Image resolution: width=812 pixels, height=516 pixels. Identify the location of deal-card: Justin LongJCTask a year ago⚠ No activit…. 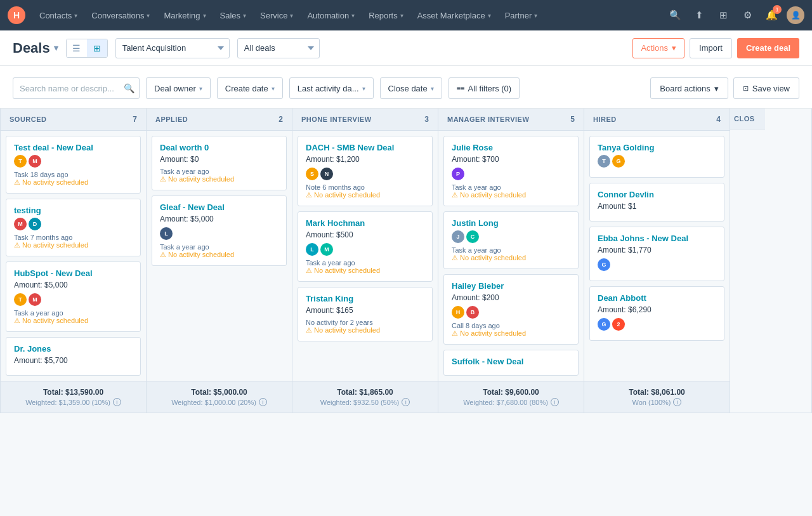
(511, 240).